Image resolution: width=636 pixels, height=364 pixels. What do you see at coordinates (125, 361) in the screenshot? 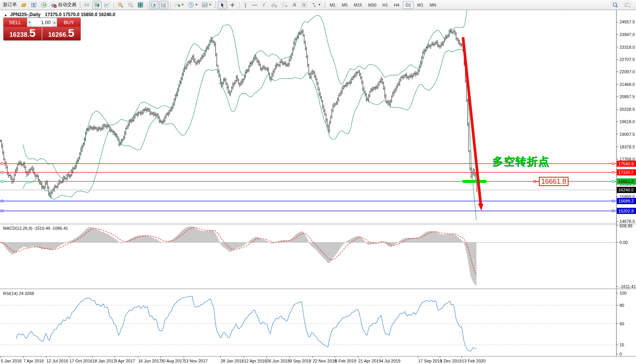
I see `date-axis-label: 3 Apr 2017` at bounding box center [125, 361].